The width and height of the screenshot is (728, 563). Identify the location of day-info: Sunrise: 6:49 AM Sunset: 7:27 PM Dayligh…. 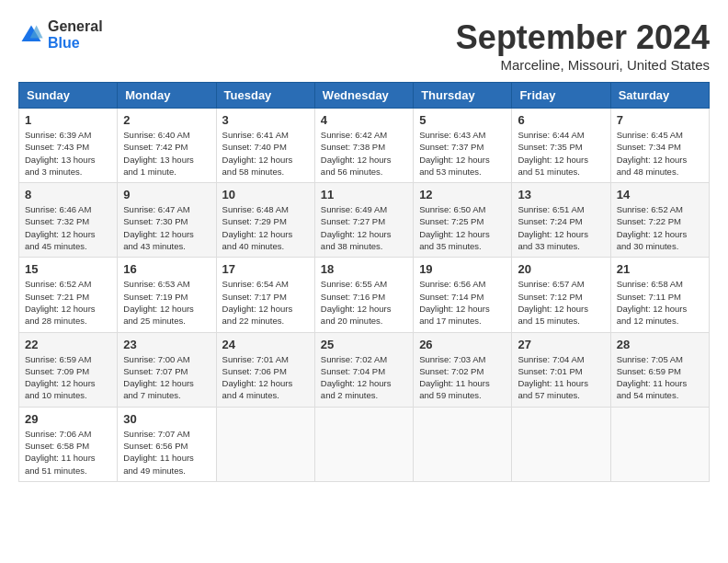
(364, 228).